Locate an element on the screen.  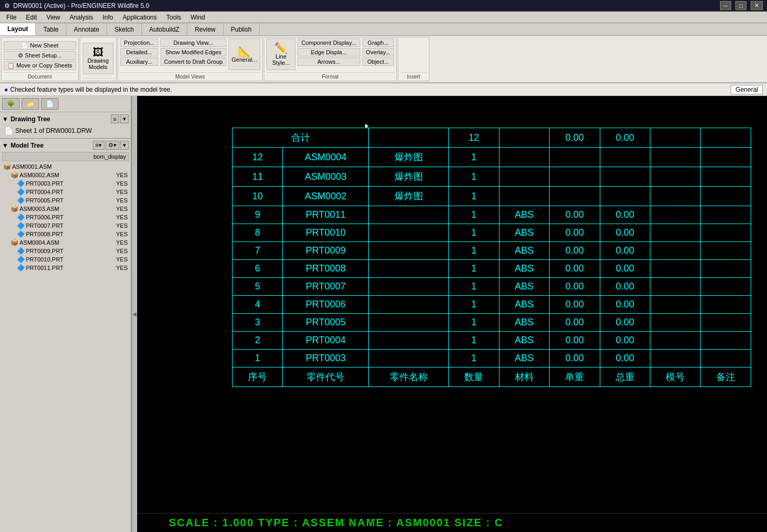
tab-sketch: Sketch is located at coordinates (124, 30).